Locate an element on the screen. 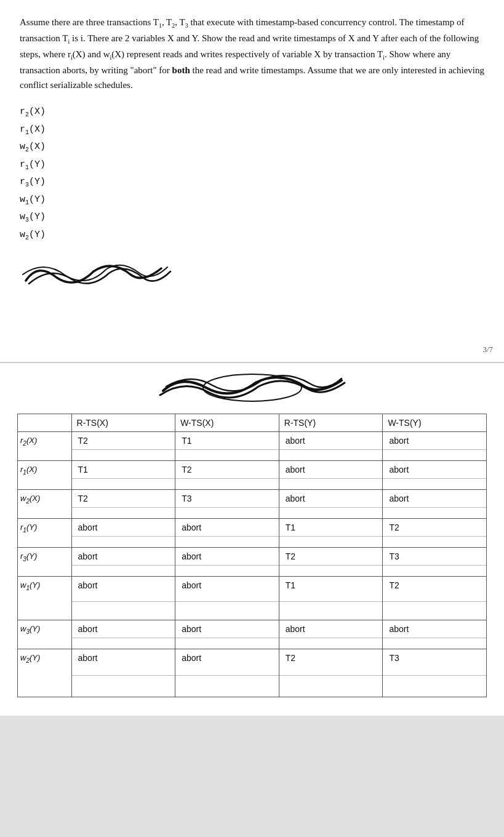  col-header-rts-x: R-TS(X) is located at coordinates (123, 423).